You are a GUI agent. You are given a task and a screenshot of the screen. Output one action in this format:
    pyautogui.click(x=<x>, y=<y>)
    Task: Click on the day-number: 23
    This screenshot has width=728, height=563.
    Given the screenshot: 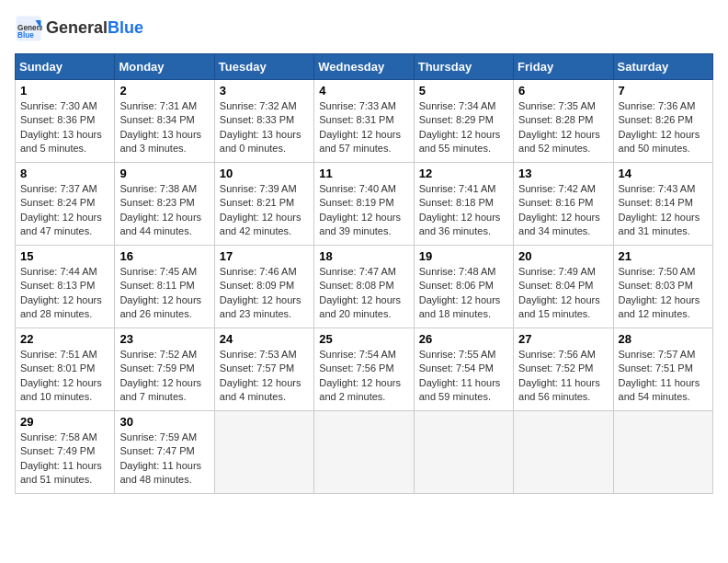 What is the action you would take?
    pyautogui.click(x=164, y=339)
    